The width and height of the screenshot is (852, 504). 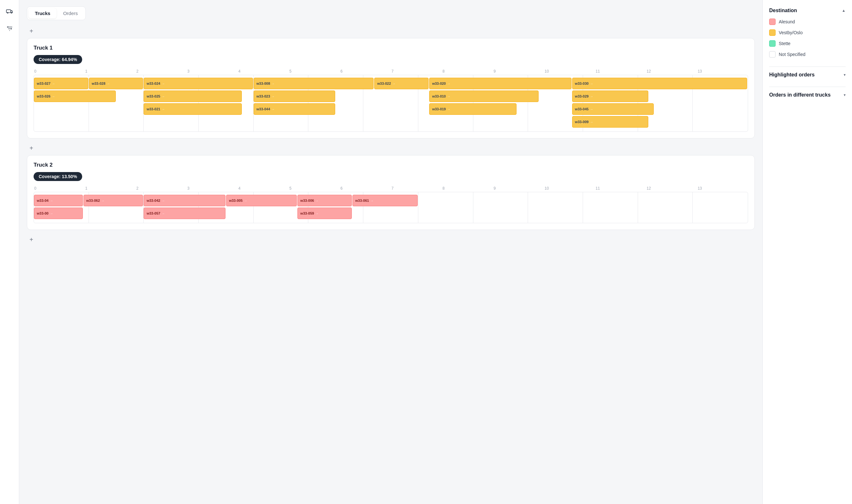 I want to click on sidebar, so click(x=10, y=252).